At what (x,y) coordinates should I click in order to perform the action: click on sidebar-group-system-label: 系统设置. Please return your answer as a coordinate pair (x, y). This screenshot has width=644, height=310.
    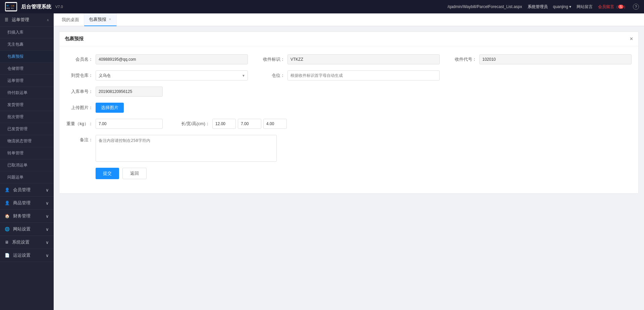
    Looking at the image, I should click on (21, 242).